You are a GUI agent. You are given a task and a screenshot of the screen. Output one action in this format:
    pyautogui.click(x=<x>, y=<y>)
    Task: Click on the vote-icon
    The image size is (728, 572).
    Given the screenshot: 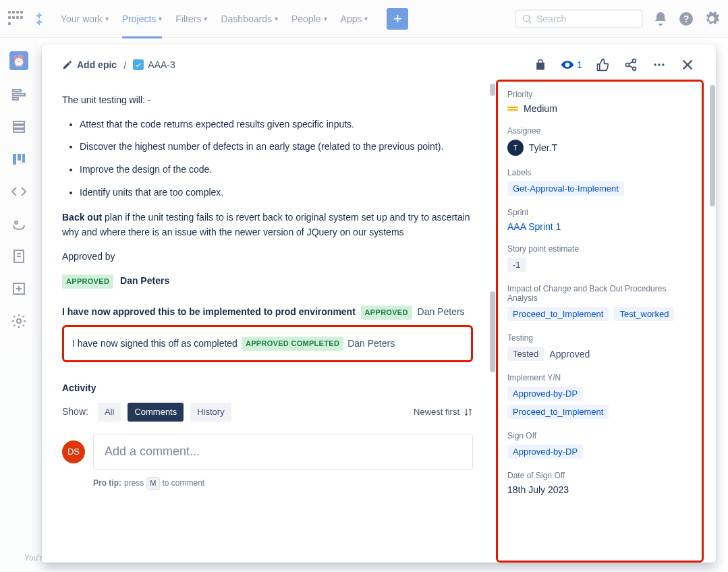 What is the action you would take?
    pyautogui.click(x=603, y=65)
    